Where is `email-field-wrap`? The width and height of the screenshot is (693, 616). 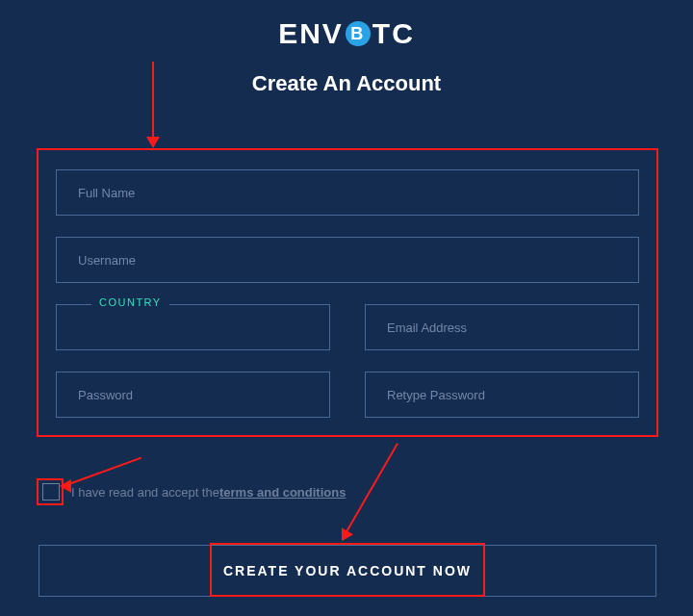
email-field-wrap is located at coordinates (502, 327).